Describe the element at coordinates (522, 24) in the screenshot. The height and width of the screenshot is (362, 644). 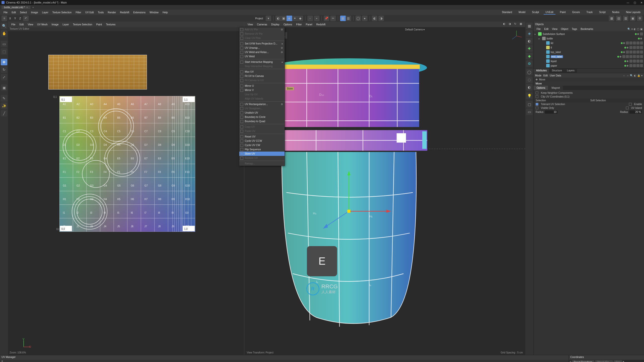
I see `vp-icon-d: ▦` at that location.